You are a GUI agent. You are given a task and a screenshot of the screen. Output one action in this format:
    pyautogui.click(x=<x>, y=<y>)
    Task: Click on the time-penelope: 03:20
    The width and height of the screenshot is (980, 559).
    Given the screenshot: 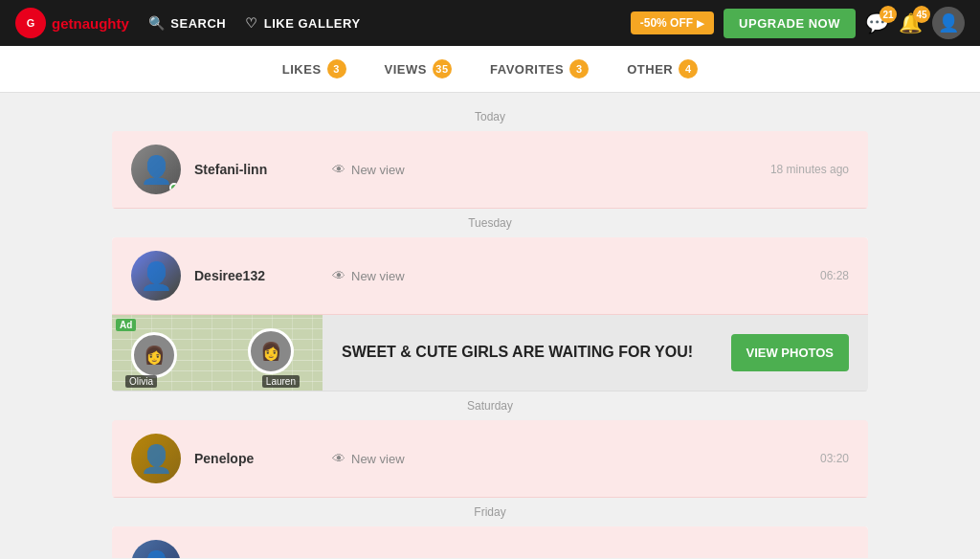 What is the action you would take?
    pyautogui.click(x=835, y=458)
    